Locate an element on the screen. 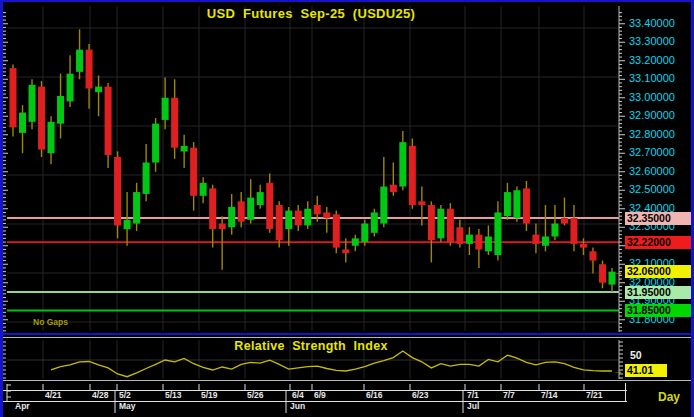  rsi-title: Relative Strength Index is located at coordinates (311, 346).